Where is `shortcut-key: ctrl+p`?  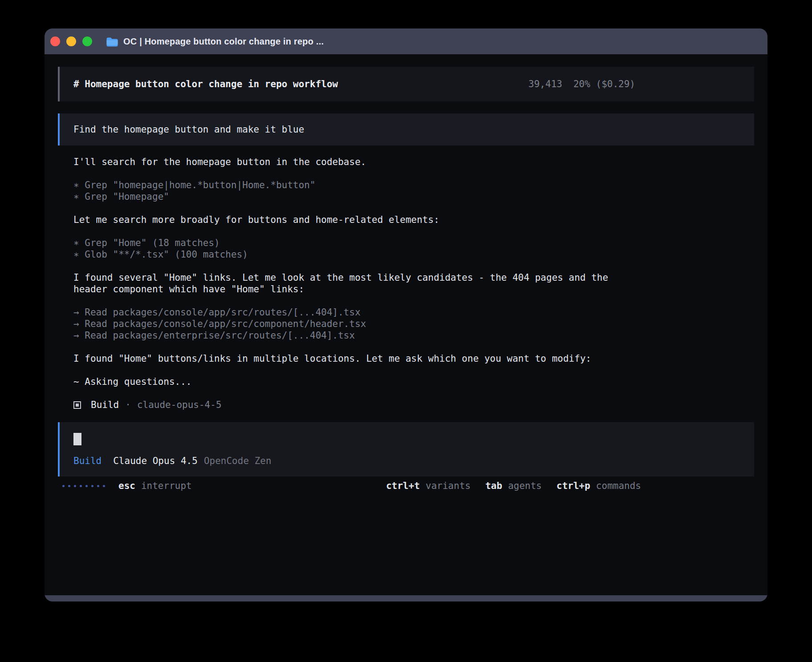 shortcut-key: ctrl+p is located at coordinates (573, 486).